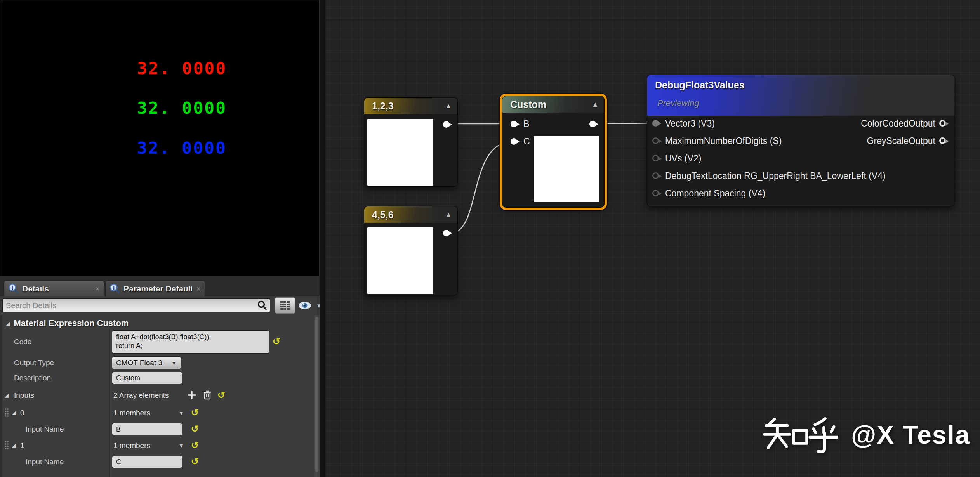  What do you see at coordinates (801, 95) in the screenshot?
I see `node-header: DebugFloat3Values` at bounding box center [801, 95].